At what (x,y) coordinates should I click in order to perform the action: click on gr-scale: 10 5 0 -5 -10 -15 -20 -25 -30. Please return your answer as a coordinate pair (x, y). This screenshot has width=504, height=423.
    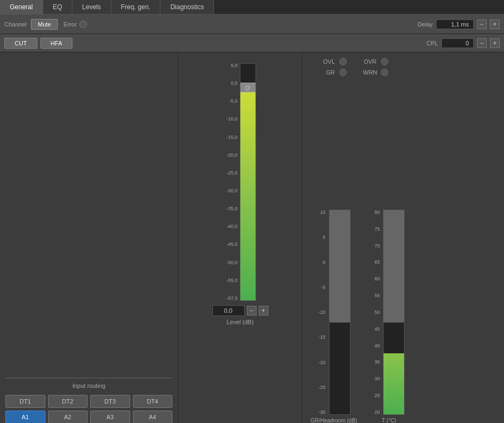
    Looking at the image, I should click on (322, 312).